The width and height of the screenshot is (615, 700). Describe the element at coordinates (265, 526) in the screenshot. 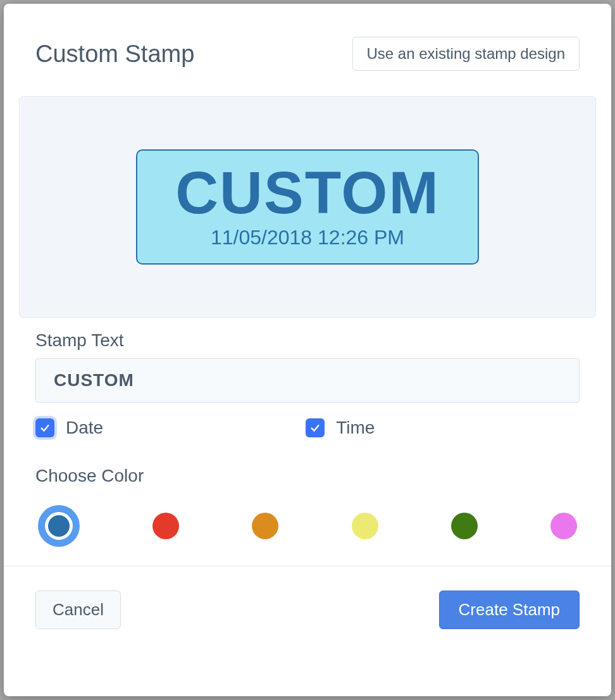

I see `color-swatch-orange` at that location.